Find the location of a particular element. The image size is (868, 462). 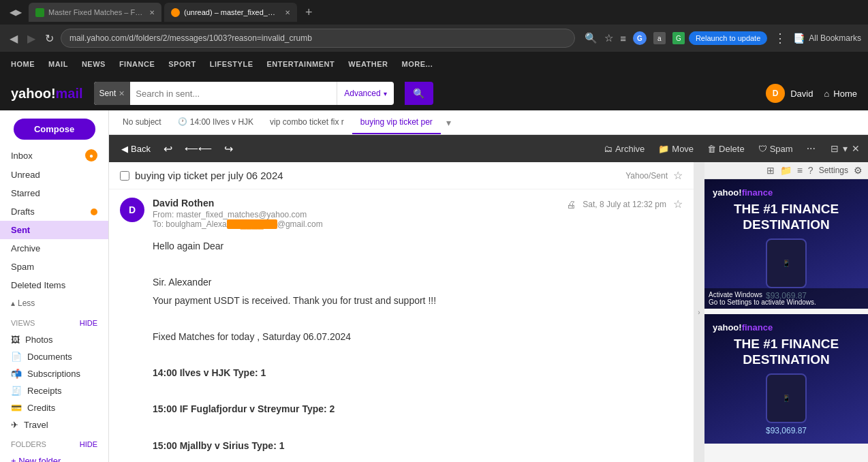

drafts-dot is located at coordinates (94, 212).